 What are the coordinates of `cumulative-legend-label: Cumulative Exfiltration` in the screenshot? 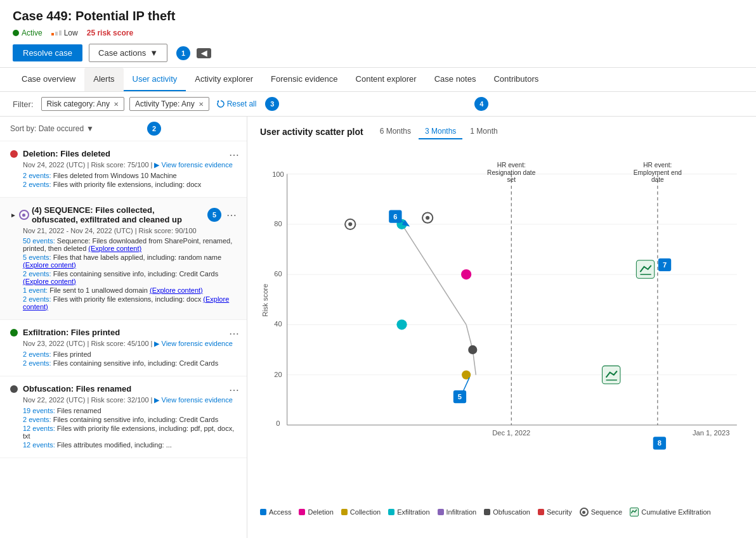 It's located at (676, 512).